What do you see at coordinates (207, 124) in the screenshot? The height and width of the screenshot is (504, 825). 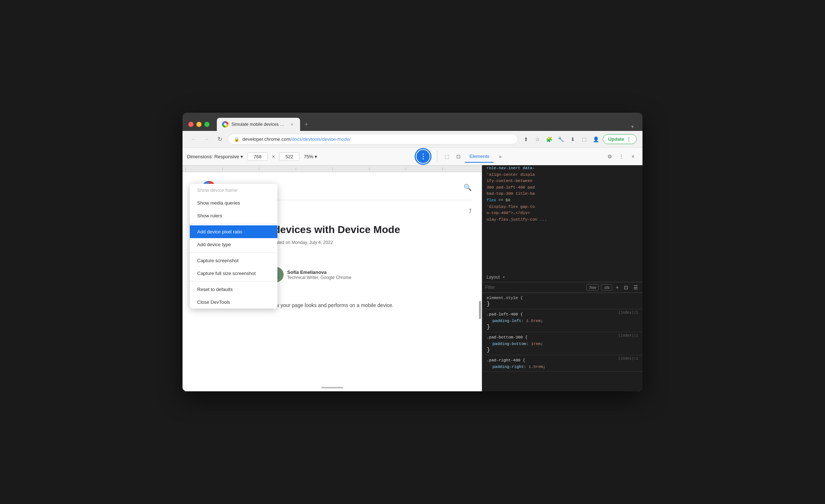 I see `maximize-traffic-light` at bounding box center [207, 124].